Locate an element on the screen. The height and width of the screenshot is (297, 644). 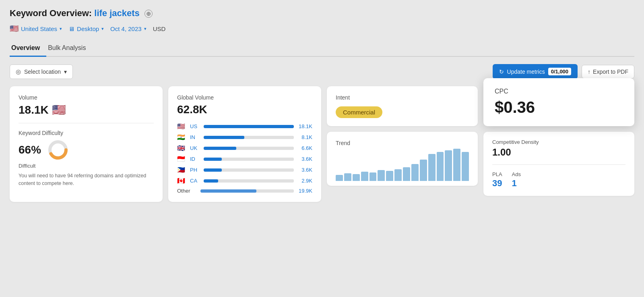
title-keyword: life jackets is located at coordinates (117, 13).